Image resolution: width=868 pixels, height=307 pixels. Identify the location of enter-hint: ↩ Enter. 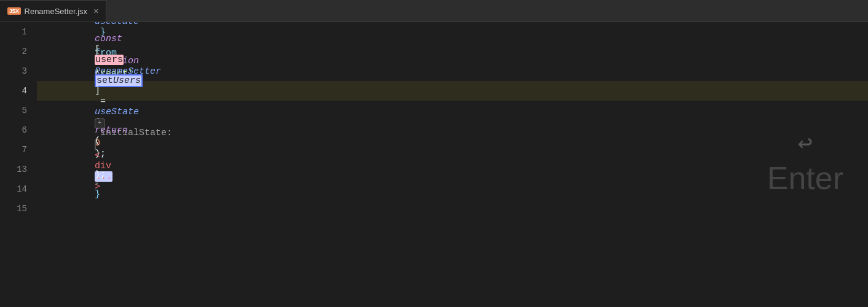
(805, 165).